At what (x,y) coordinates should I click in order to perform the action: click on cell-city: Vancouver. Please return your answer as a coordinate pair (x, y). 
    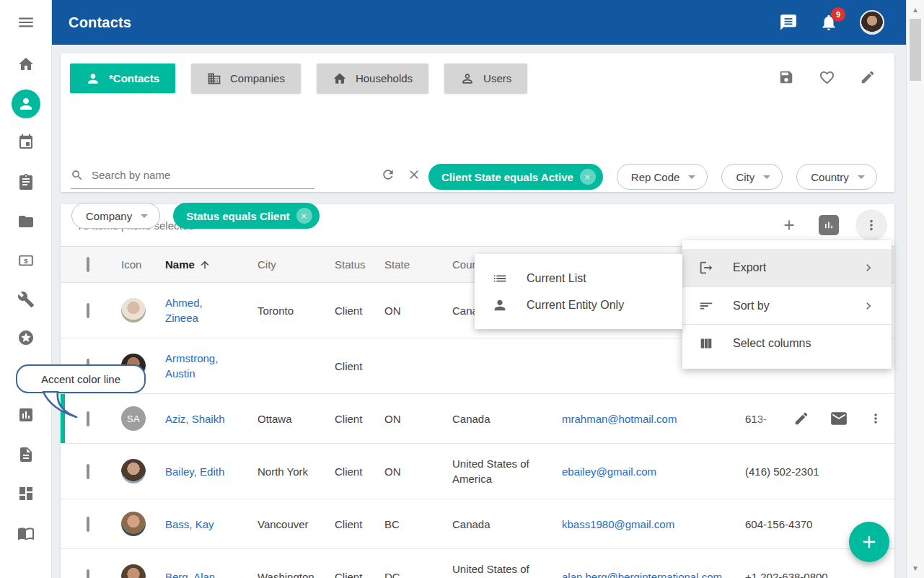
    Looking at the image, I should click on (296, 524).